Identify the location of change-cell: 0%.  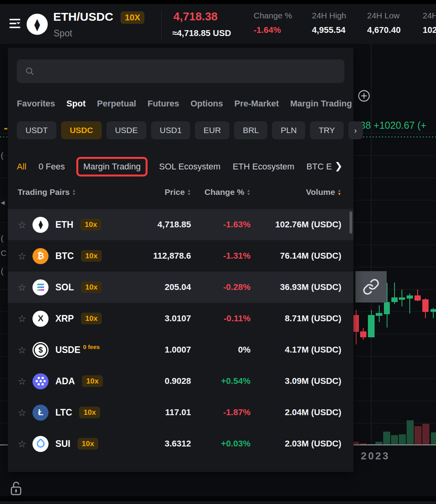
(221, 350).